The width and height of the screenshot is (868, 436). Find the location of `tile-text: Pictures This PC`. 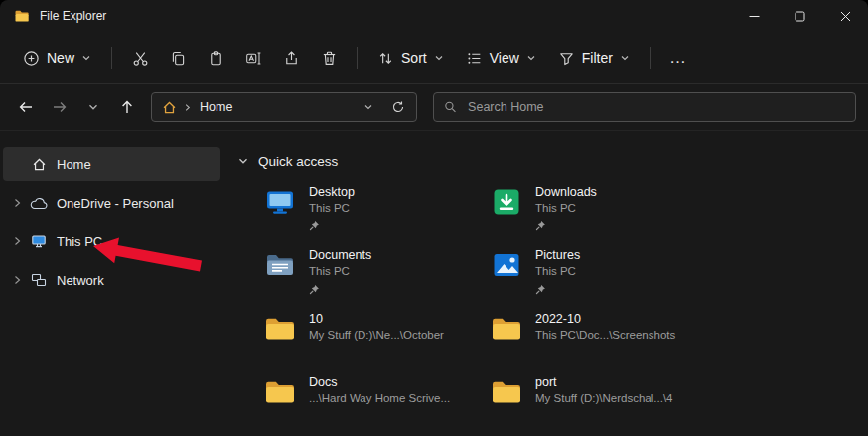

tile-text: Pictures This PC is located at coordinates (558, 274).